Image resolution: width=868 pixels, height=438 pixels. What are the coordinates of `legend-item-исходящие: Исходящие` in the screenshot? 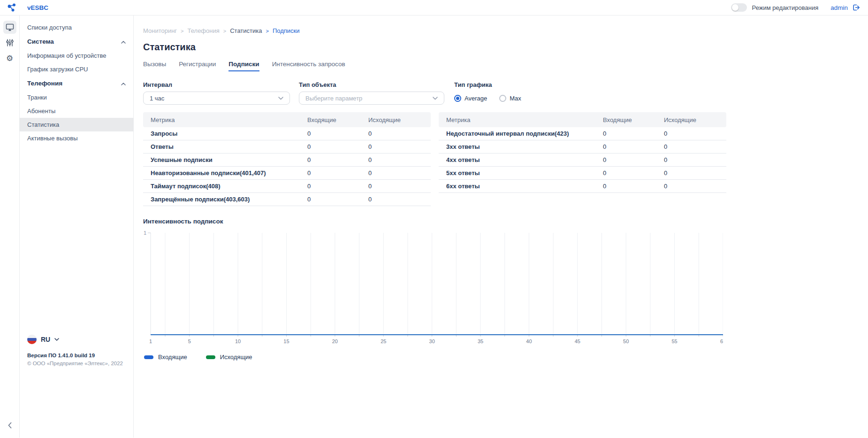 It's located at (229, 357).